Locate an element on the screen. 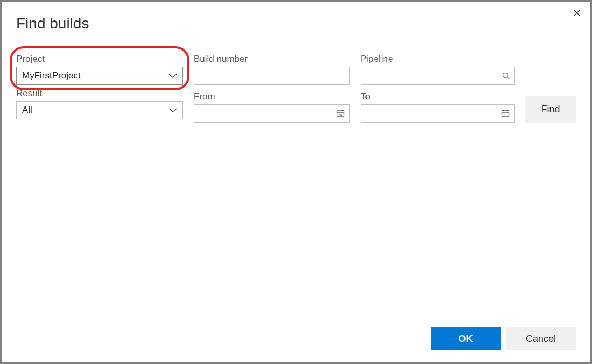 This screenshot has height=364, width=592. close-button is located at coordinates (577, 13).